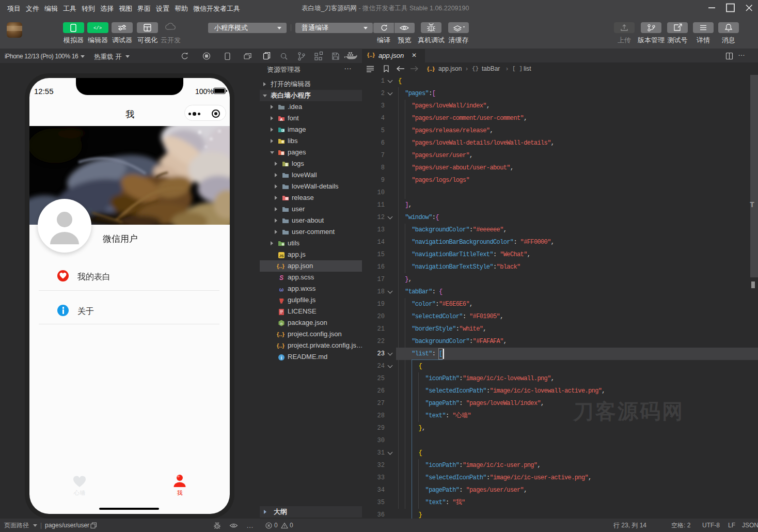 The image size is (758, 532). I want to click on svg-text: JS, so click(281, 256).